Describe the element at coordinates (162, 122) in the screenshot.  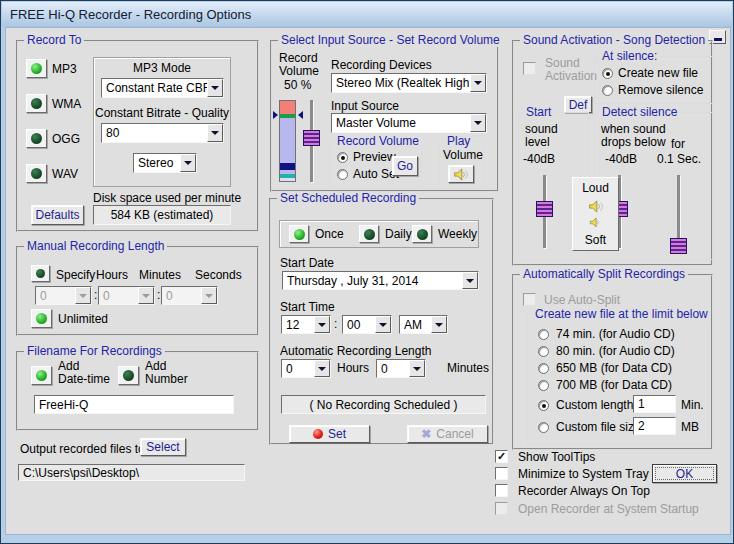
I see `mp3-settings-panel: MP3 Mode Constant Rate CBR Constant Bitr…` at that location.